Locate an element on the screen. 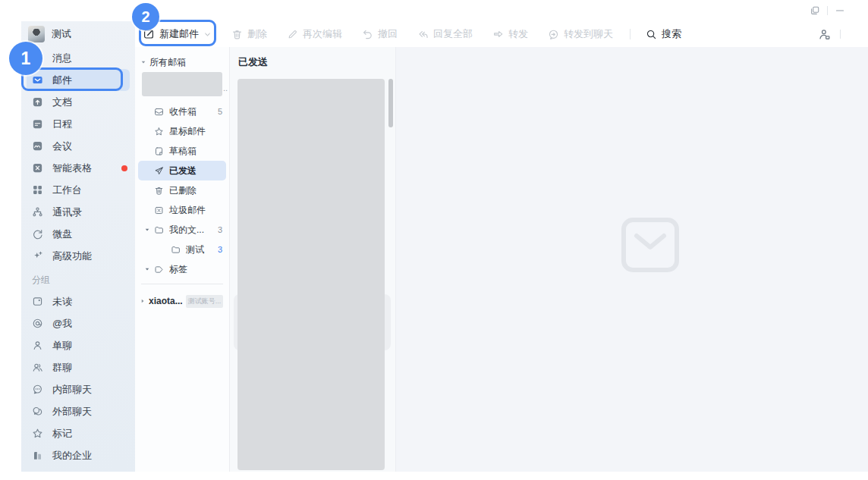 The width and height of the screenshot is (868, 480). sidebar-item-at: @我 is located at coordinates (78, 323).